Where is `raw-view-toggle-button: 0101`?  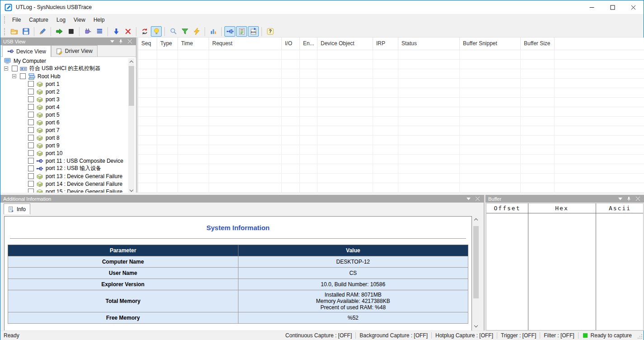
raw-view-toggle-button: 0101 is located at coordinates (253, 32).